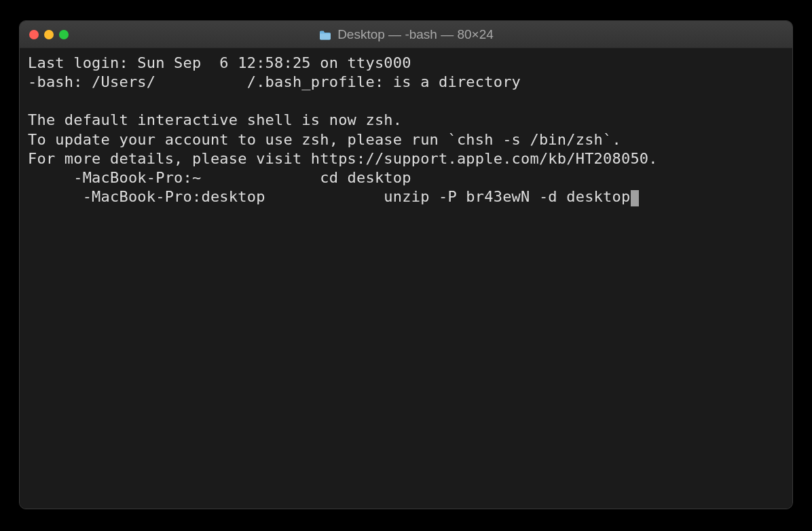 Image resolution: width=812 pixels, height=531 pixels. What do you see at coordinates (325, 140) in the screenshot?
I see `terminal-line: To update your account to use zsh, pleas…` at bounding box center [325, 140].